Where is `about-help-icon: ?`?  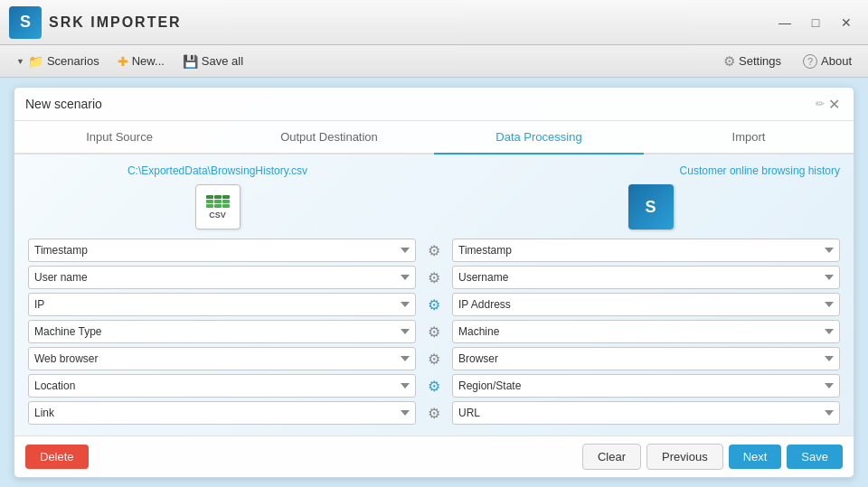 about-help-icon: ? is located at coordinates (810, 61).